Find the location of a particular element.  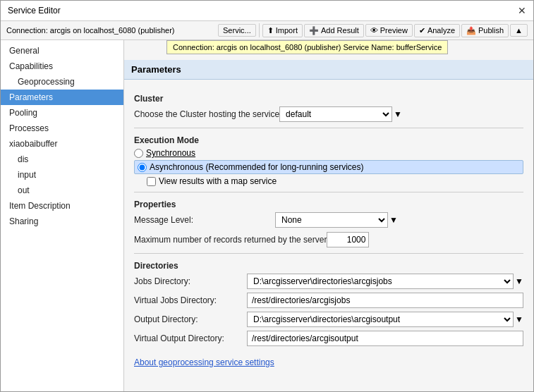

async-radio is located at coordinates (142, 168).